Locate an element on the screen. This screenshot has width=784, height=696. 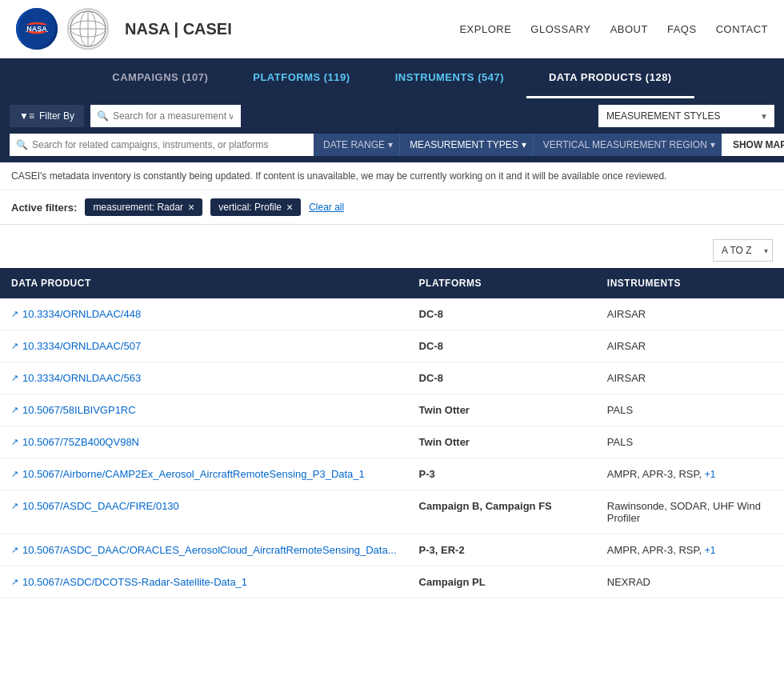
related-search-input is located at coordinates (162, 145).